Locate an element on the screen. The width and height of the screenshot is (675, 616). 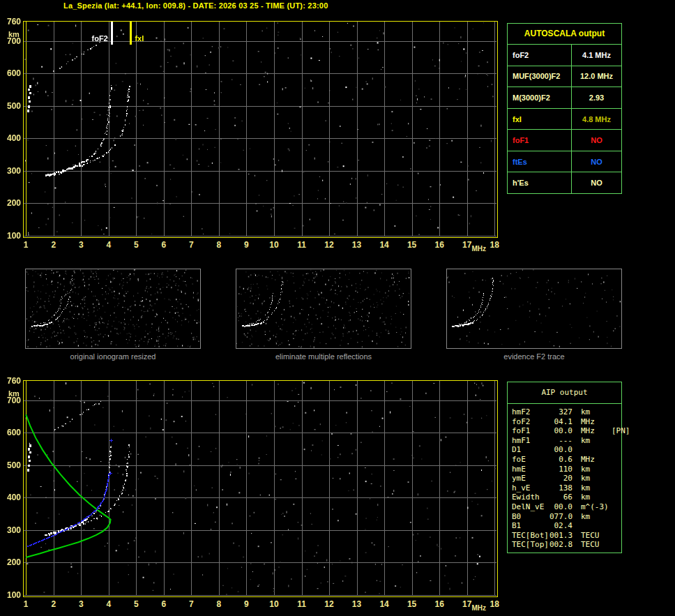
y-axis-tick-label: 400 is located at coordinates (11, 497).